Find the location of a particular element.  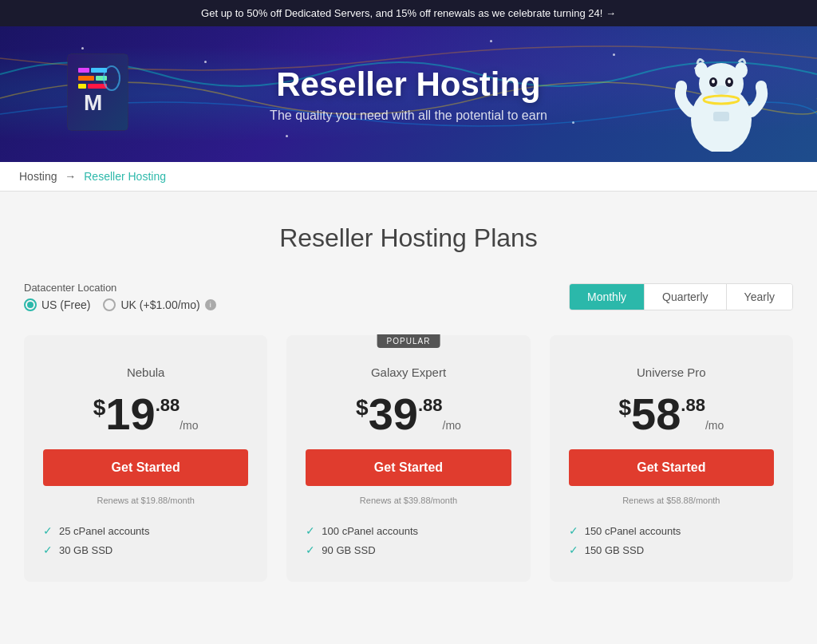

datacenter-us-option: US (Free) is located at coordinates (57, 305).